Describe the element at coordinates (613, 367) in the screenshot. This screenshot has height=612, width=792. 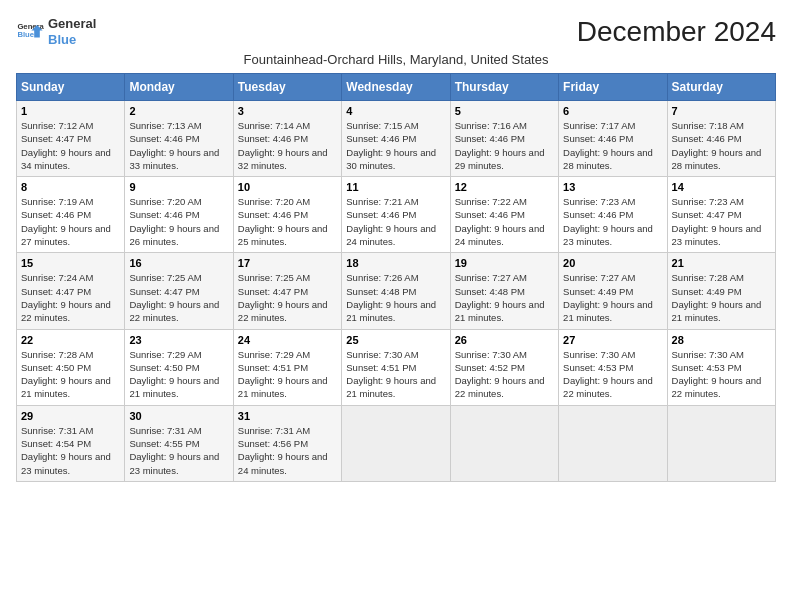
I see `calendar-cell: 27Sunrise: 7:30 AMSunset: 4:53 PMDayligh…` at that location.